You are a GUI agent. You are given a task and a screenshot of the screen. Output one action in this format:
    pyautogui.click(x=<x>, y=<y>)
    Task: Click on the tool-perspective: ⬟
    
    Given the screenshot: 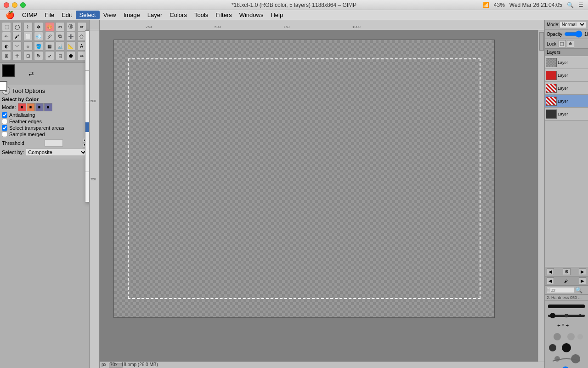 What is the action you would take?
    pyautogui.click(x=71, y=56)
    